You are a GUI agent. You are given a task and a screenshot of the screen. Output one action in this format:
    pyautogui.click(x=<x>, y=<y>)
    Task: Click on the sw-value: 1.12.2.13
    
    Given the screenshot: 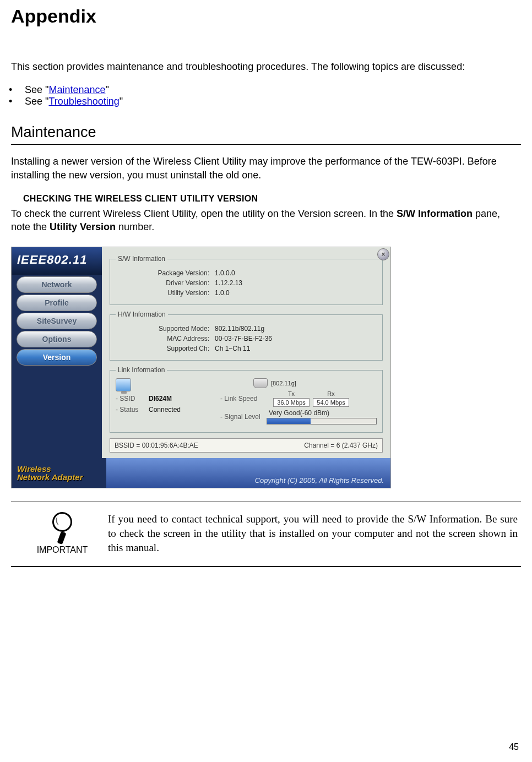 What is the action you would take?
    pyautogui.click(x=296, y=283)
    